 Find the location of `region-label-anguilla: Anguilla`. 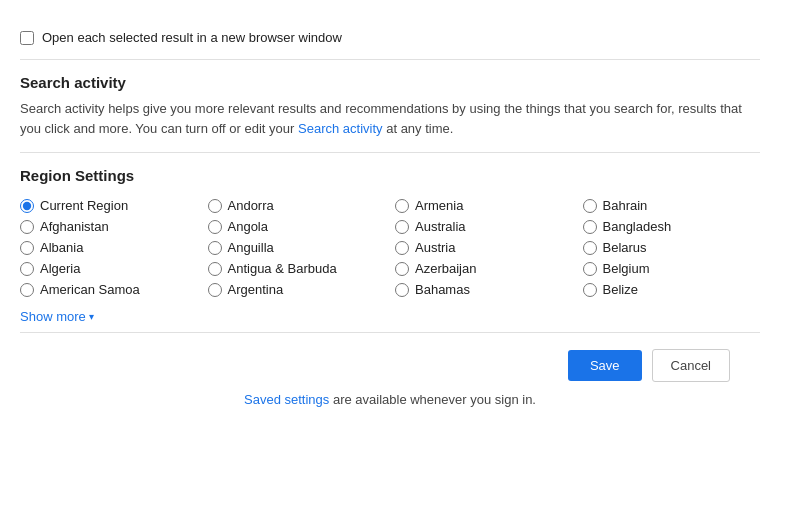

region-label-anguilla: Anguilla is located at coordinates (251, 248).